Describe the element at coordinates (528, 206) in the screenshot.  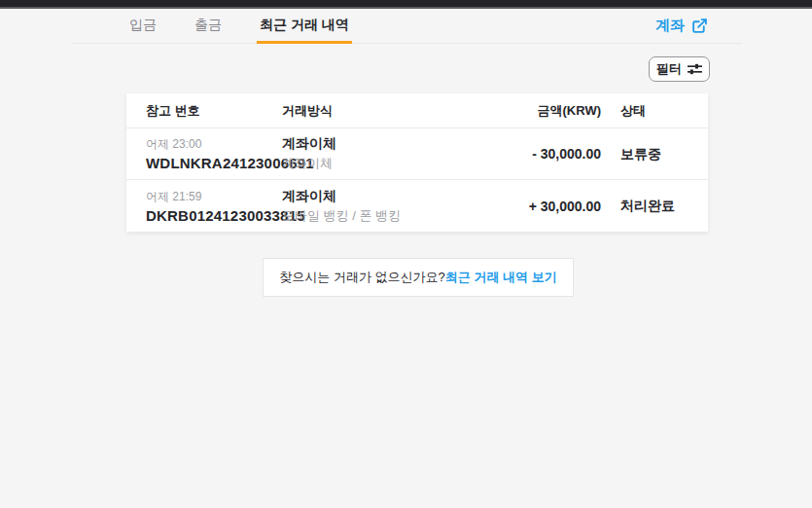
I see `amount-cell: + 30,000.00` at that location.